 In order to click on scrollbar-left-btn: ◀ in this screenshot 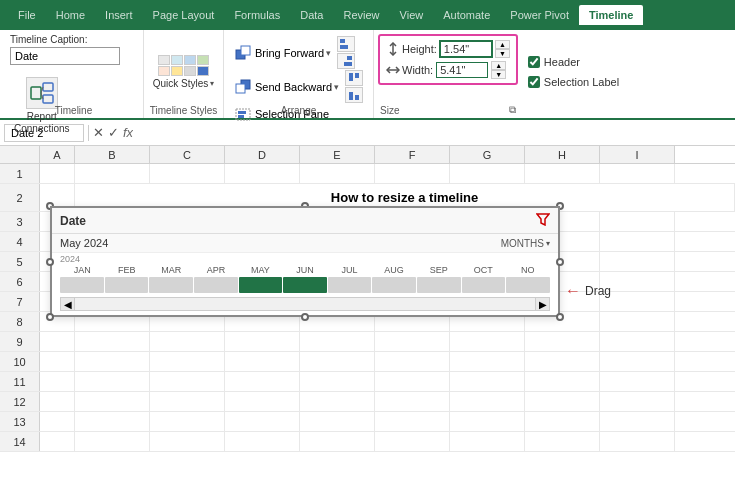, I will do `click(68, 304)`.